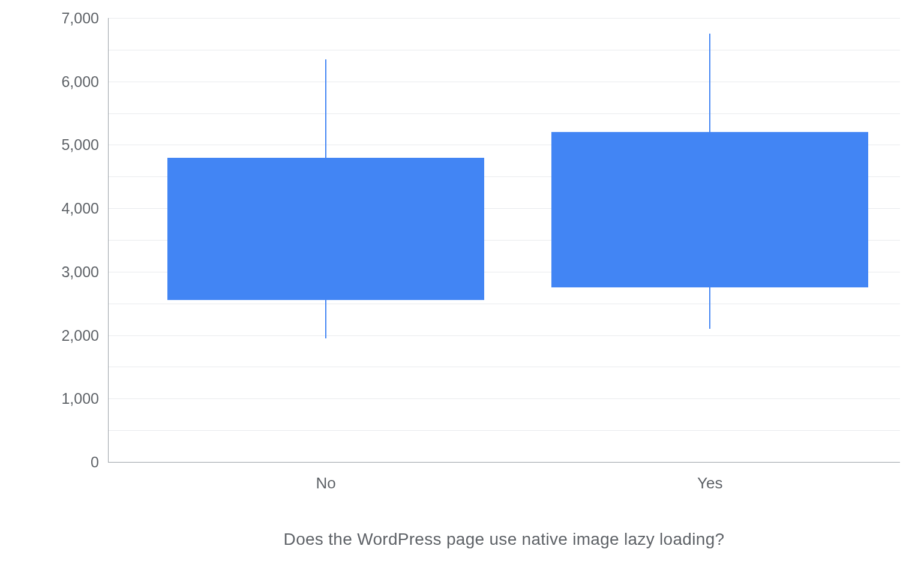  What do you see at coordinates (504, 462) in the screenshot?
I see `x-axis-line` at bounding box center [504, 462].